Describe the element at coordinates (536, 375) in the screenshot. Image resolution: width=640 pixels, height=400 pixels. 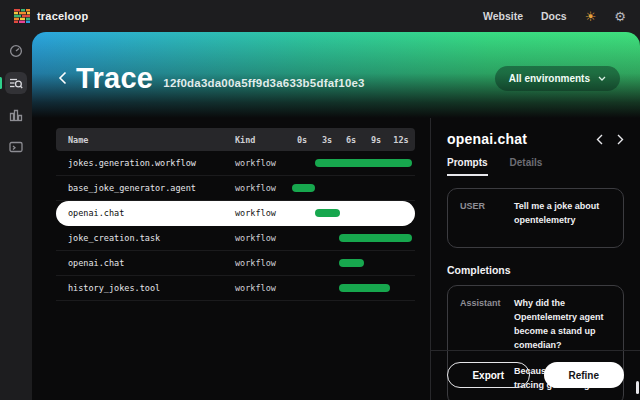
I see `details-footer: Export Refine` at that location.